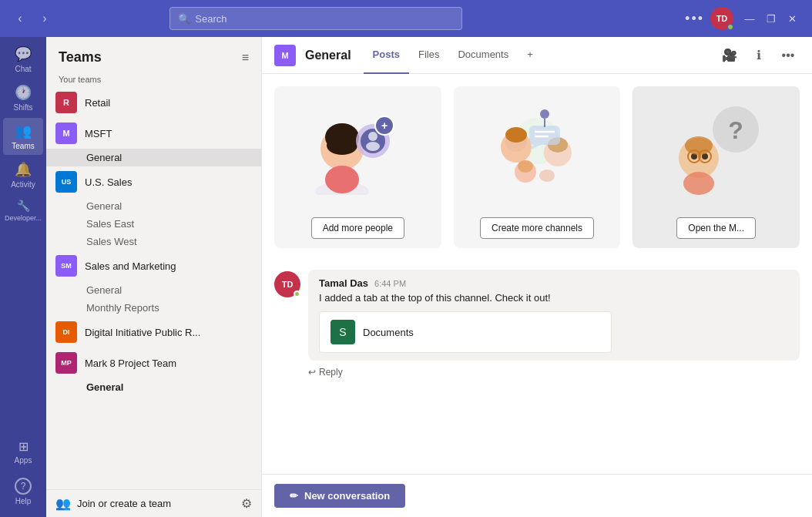 The image size is (812, 517). Describe the element at coordinates (387, 55) in the screenshot. I see `tab-posts: Posts` at that location.